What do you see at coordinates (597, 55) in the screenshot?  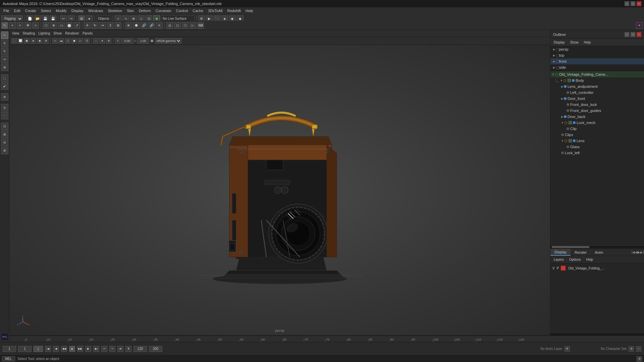 I see `cam-top: ▶ ⬚ top` at bounding box center [597, 55].